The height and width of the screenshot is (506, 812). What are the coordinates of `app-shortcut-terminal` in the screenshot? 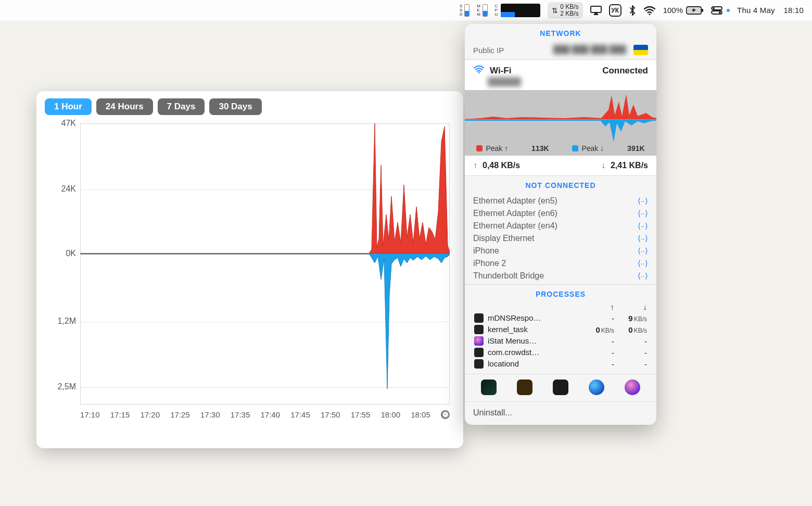 It's located at (561, 387).